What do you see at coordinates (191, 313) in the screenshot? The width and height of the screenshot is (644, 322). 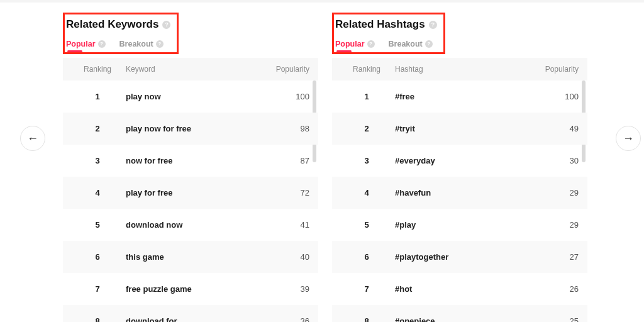 I see `table-row: 8download for36` at bounding box center [191, 313].